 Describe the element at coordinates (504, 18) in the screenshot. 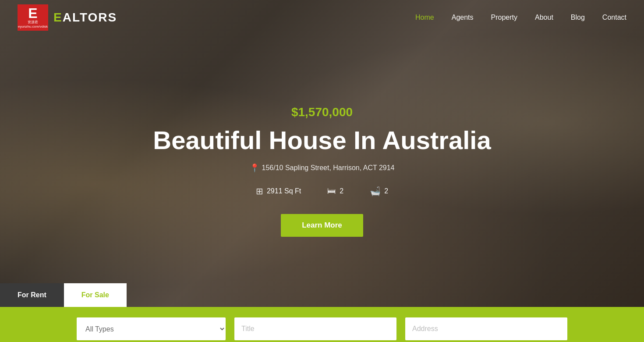

I see `nav-link-property: Property` at that location.